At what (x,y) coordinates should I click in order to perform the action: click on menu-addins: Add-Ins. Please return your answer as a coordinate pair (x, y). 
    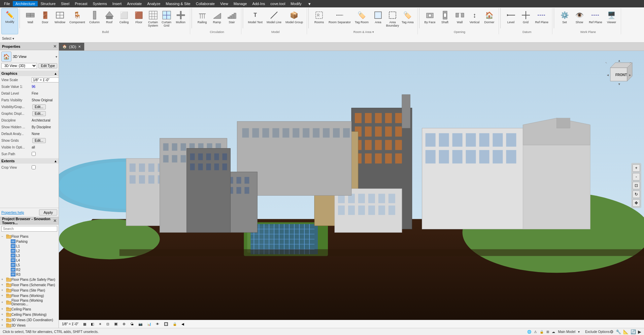
    Looking at the image, I should click on (259, 4).